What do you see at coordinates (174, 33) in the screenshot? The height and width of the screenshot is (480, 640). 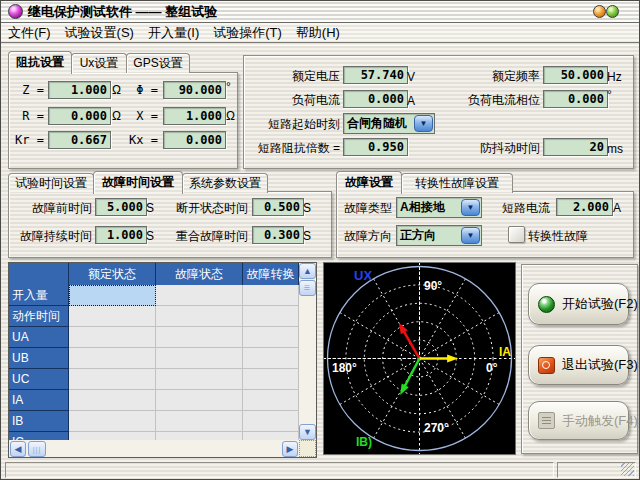 I see `menu-input-quantity: 开入量(I)` at bounding box center [174, 33].